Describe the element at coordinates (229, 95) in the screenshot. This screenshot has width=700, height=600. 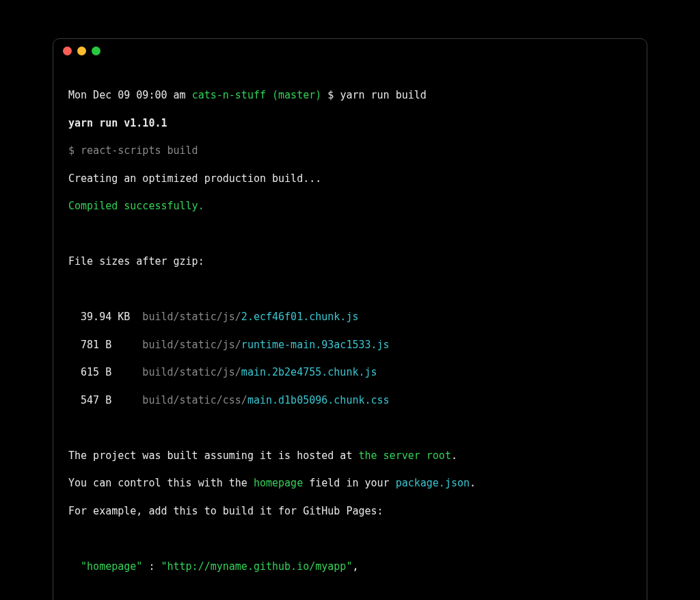
I see `prompt-repo: cats-n-stuff` at that location.